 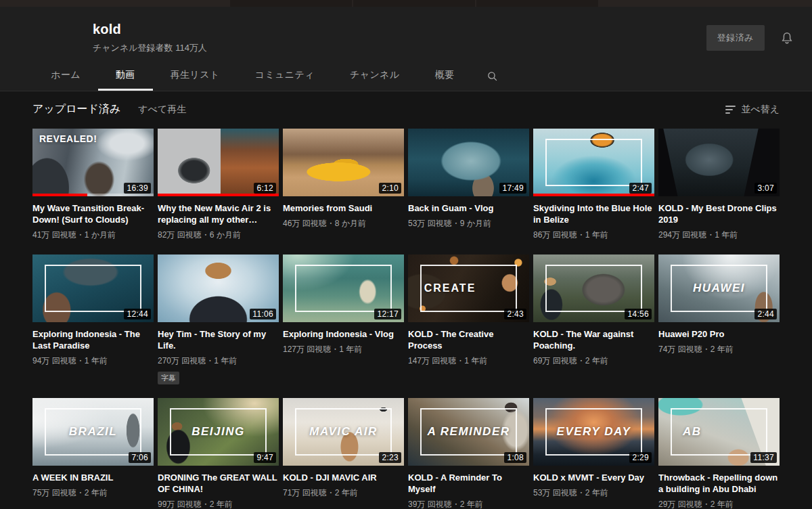 What do you see at coordinates (218, 185) in the screenshot?
I see `video-card: 6:12 Why the New Mavic Air 2 is replacin…` at bounding box center [218, 185].